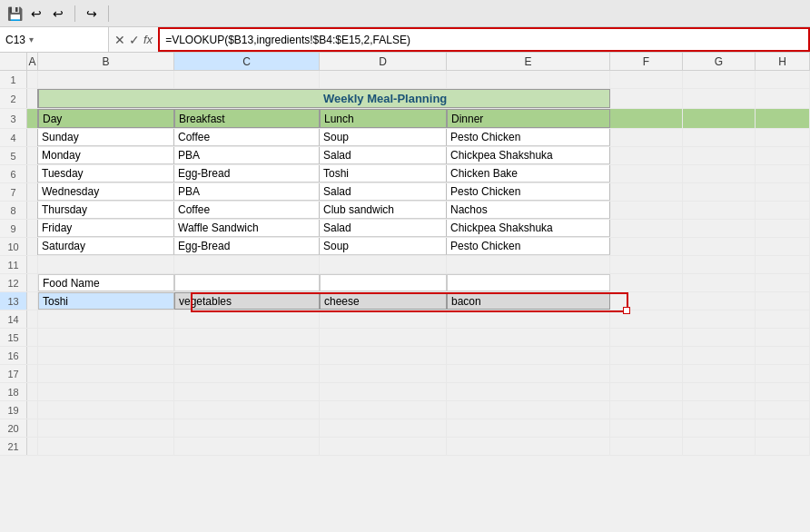 The width and height of the screenshot is (810, 532). What do you see at coordinates (528, 192) in the screenshot?
I see `cell-e7: Pesto Chicken` at bounding box center [528, 192].